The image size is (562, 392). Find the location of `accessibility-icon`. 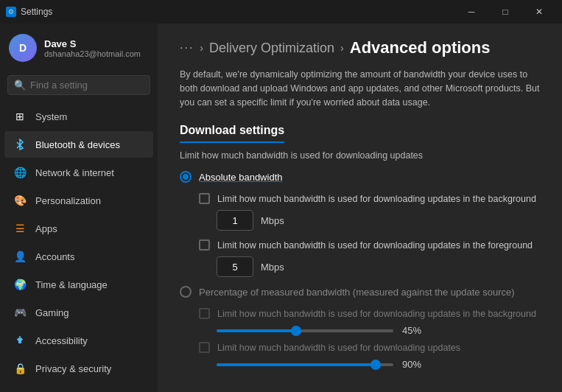

accessibility-icon is located at coordinates (20, 340).